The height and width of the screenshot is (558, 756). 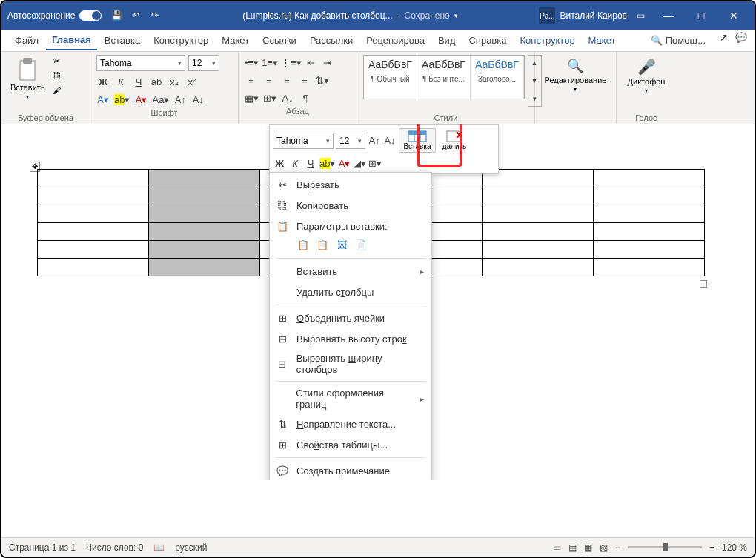 I want to click on mini-shrink-font: A↓, so click(x=390, y=141).